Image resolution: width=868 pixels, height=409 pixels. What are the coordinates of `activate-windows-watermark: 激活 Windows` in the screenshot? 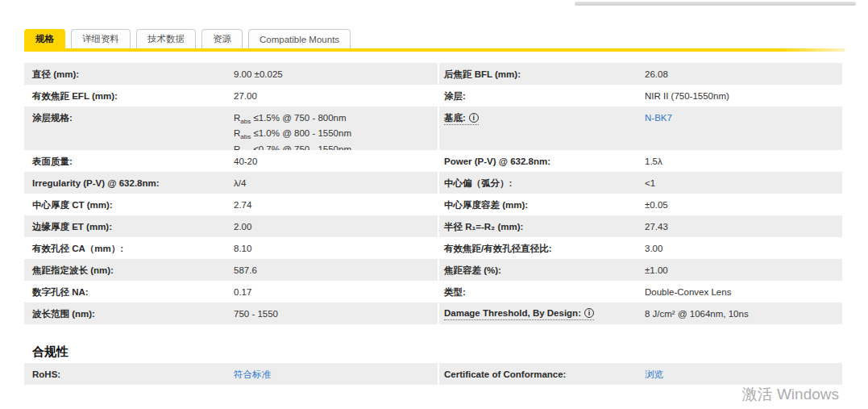 It's located at (791, 394).